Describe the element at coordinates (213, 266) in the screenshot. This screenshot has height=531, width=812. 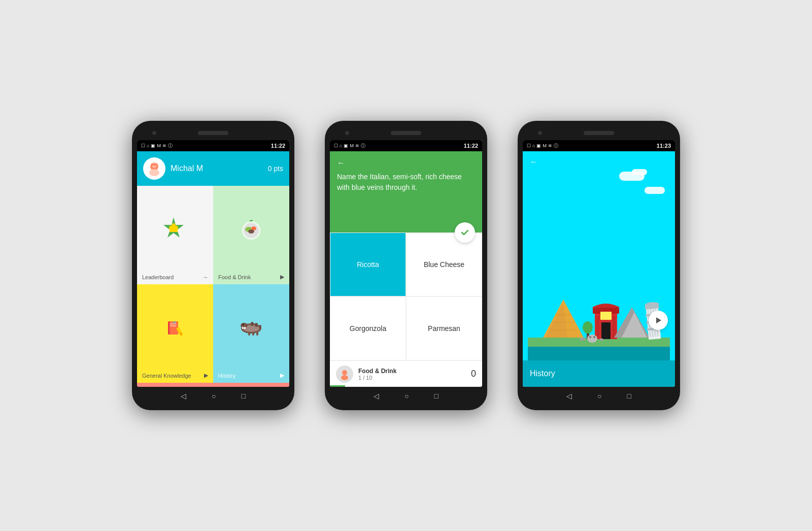
I see `phone-1: ☐ ⌂ ▣ M ≋ ⓛ 11:22` at that location.